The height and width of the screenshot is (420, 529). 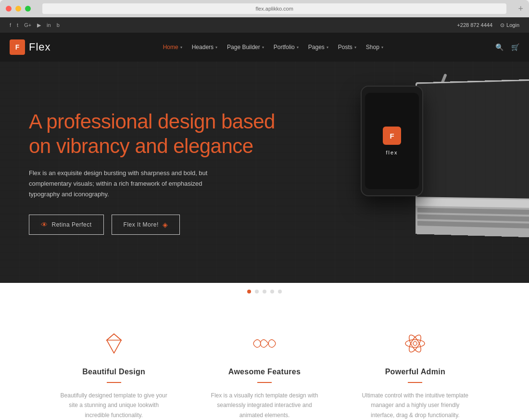 I want to click on atom-feature-icon, so click(x=415, y=344).